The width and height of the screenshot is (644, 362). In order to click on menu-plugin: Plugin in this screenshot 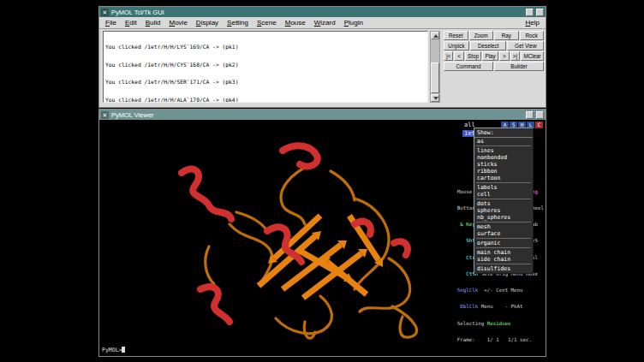, I will do `click(354, 22)`.